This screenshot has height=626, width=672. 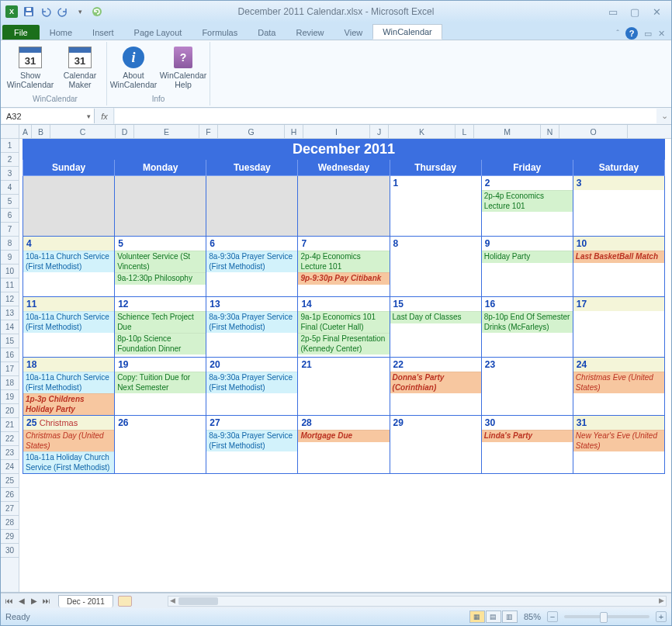 What do you see at coordinates (9, 146) in the screenshot?
I see `row-header: 1` at bounding box center [9, 146].